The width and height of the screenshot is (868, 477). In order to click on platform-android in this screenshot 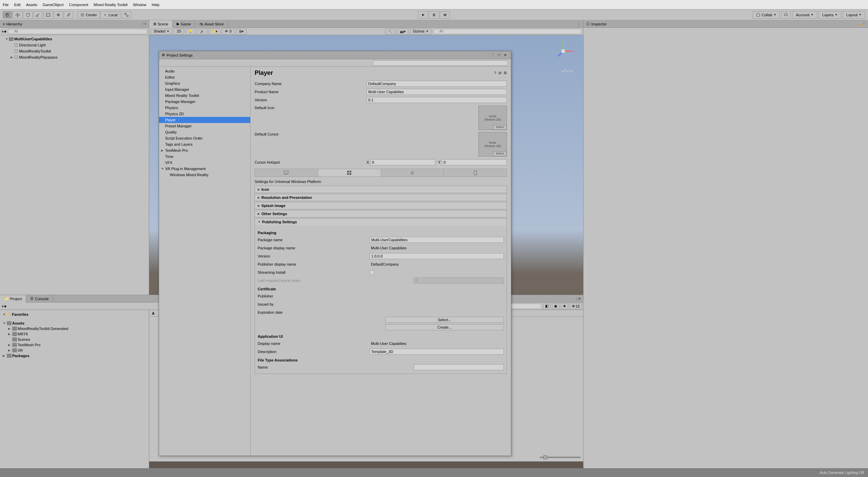, I will do `click(413, 173)`.